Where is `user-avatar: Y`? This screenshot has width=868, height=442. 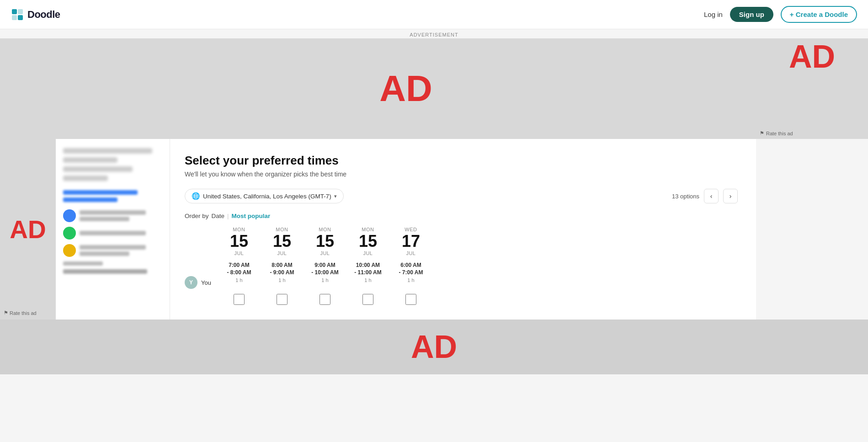
user-avatar: Y is located at coordinates (191, 282).